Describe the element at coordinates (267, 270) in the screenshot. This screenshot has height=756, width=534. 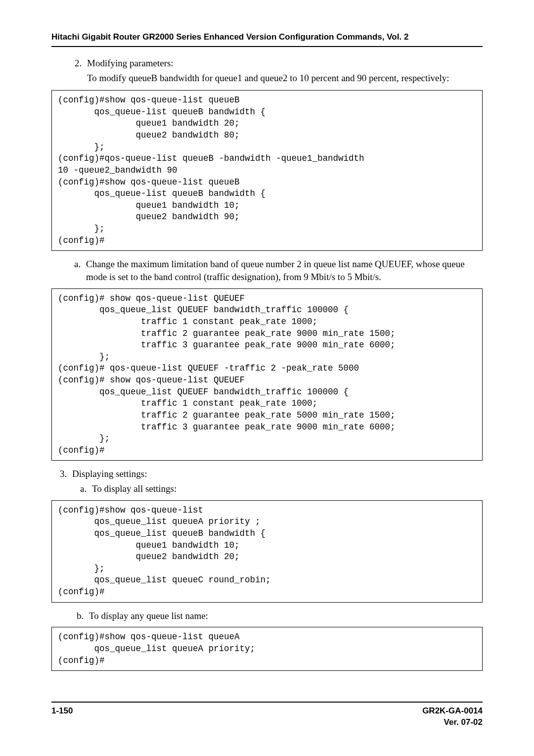
I see `sublist-2: Change the maximum limitation band of qu…` at that location.